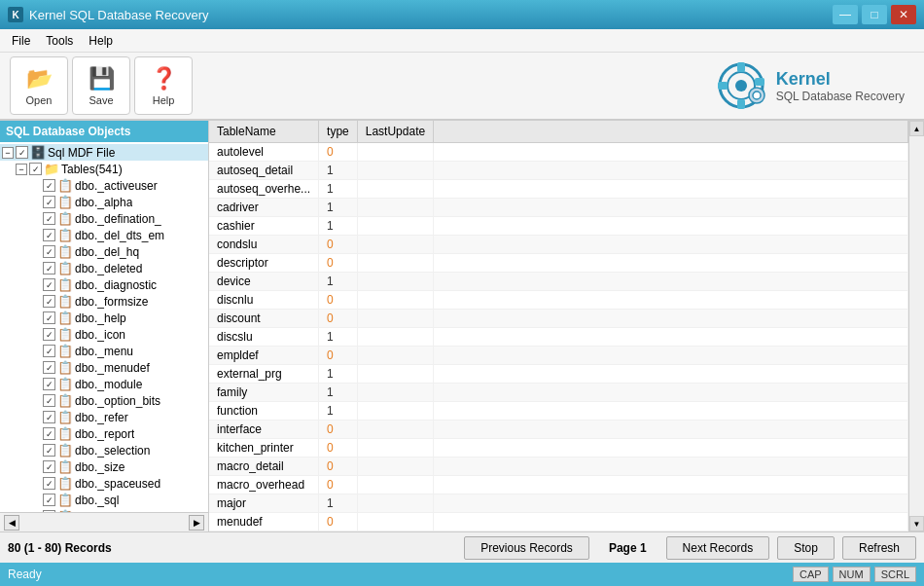 The image size is (924, 586). Describe the element at coordinates (916, 128) in the screenshot. I see `scroll-up: ▲` at that location.